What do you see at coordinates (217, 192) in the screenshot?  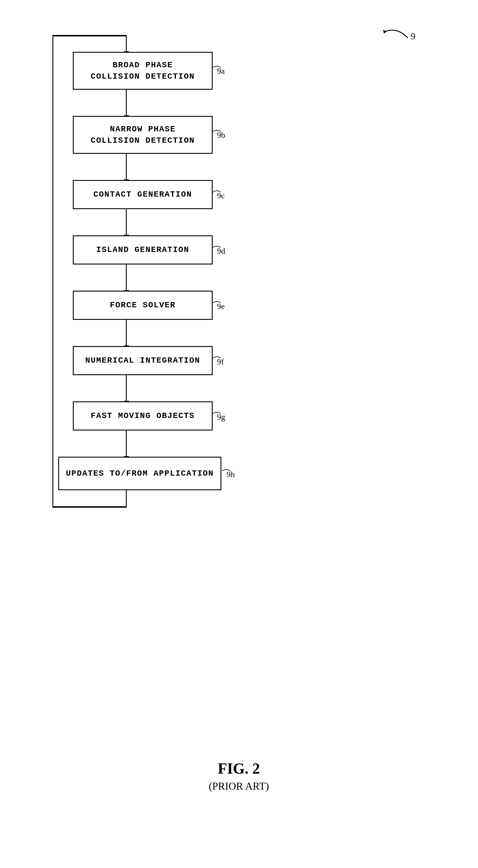 I see `ref-9c-tick` at bounding box center [217, 192].